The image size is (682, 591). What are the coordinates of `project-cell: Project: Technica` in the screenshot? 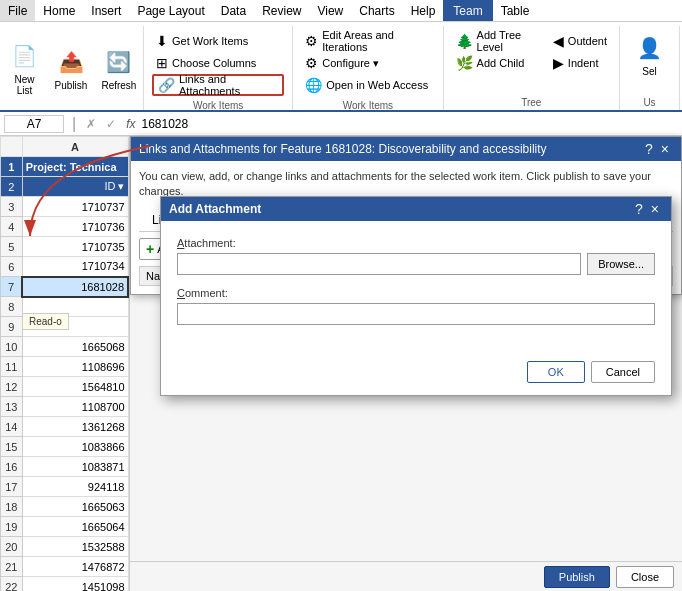 It's located at (75, 167).